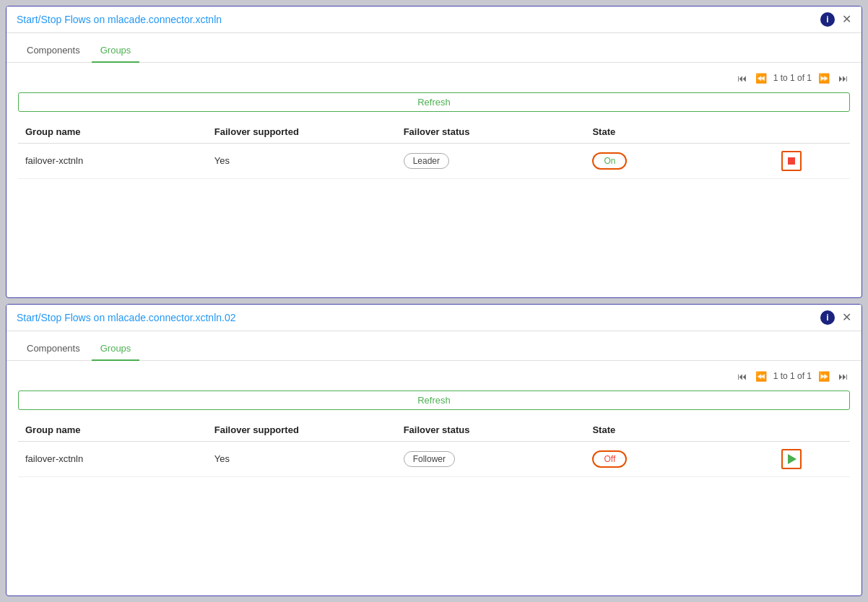 This screenshot has width=868, height=602. I want to click on pagination-text-1: 1 to 1 of 1, so click(793, 78).